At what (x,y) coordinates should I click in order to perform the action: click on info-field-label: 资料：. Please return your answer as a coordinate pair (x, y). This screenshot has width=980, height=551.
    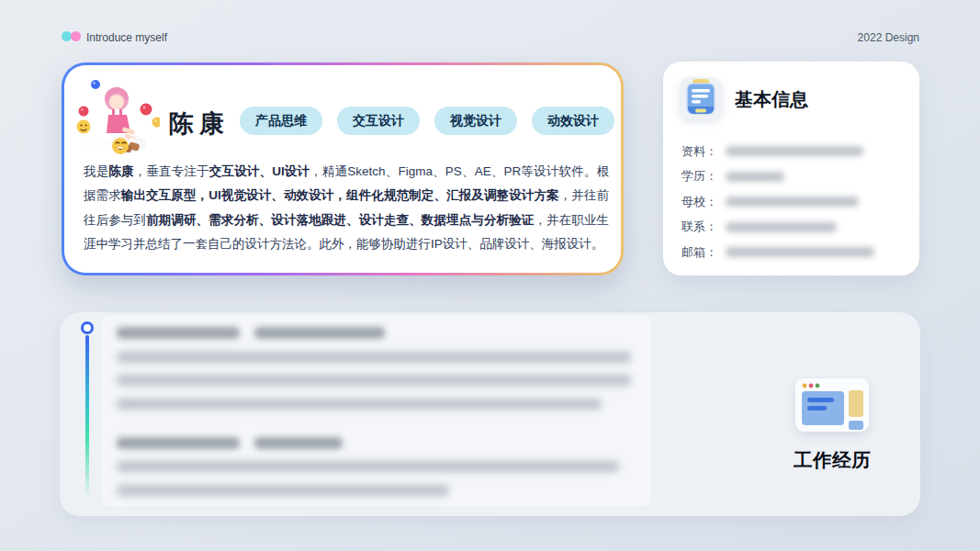
    Looking at the image, I should click on (704, 152).